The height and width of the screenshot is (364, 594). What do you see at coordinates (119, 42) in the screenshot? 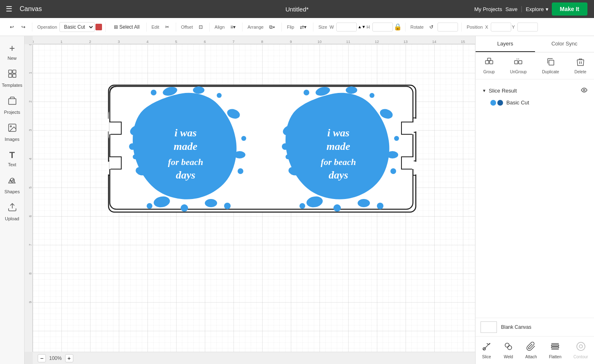
I see `ruler-mark-3: 3` at bounding box center [119, 42].